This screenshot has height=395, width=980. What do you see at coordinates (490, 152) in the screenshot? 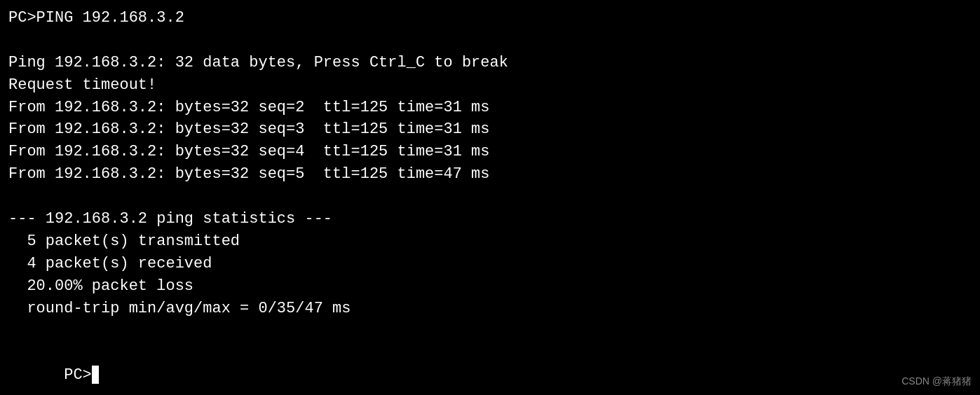
I see `from-line-3: From 192.168.3.2: bytes=32 seq=4 ttl=125…` at bounding box center [490, 152].